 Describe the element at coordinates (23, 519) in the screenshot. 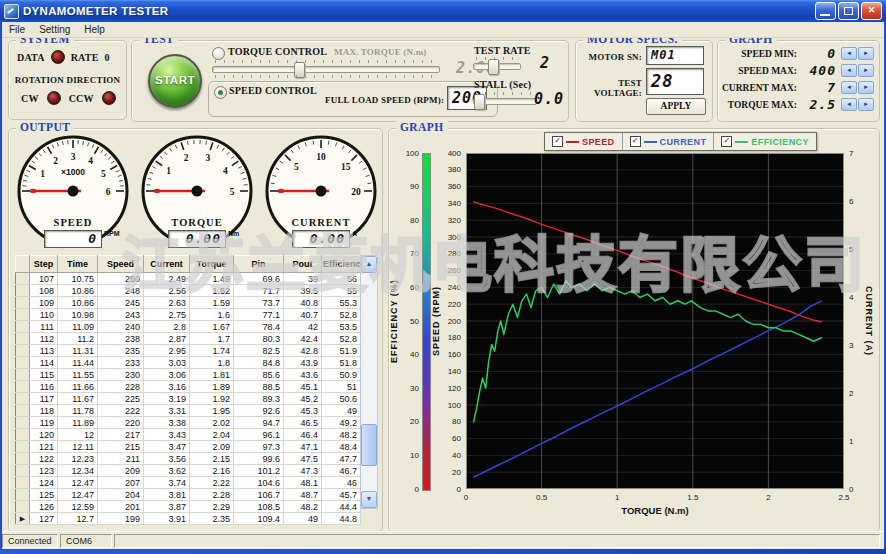

I see `active-row-marker: ▶` at that location.